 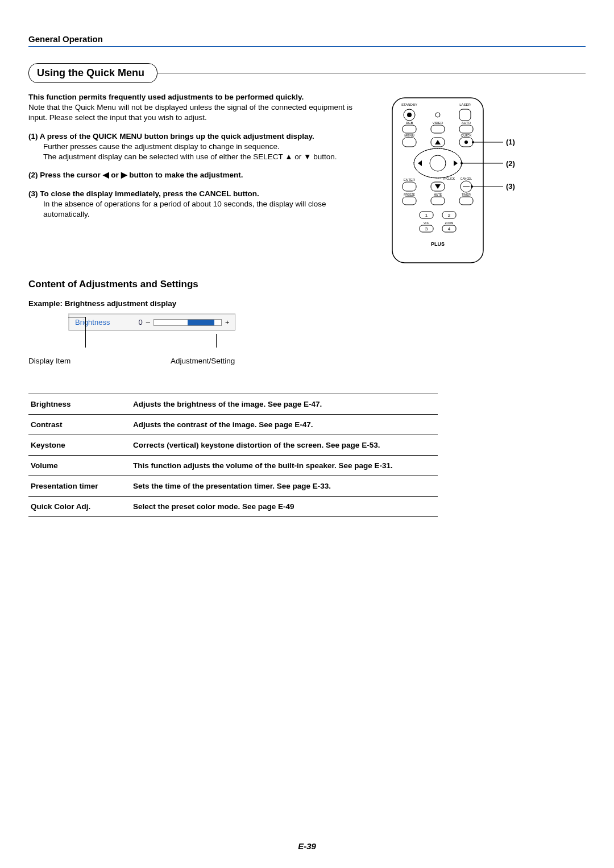 I want to click on table-row: Quick Color Adj.Select the preset color …, so click(x=233, y=507).